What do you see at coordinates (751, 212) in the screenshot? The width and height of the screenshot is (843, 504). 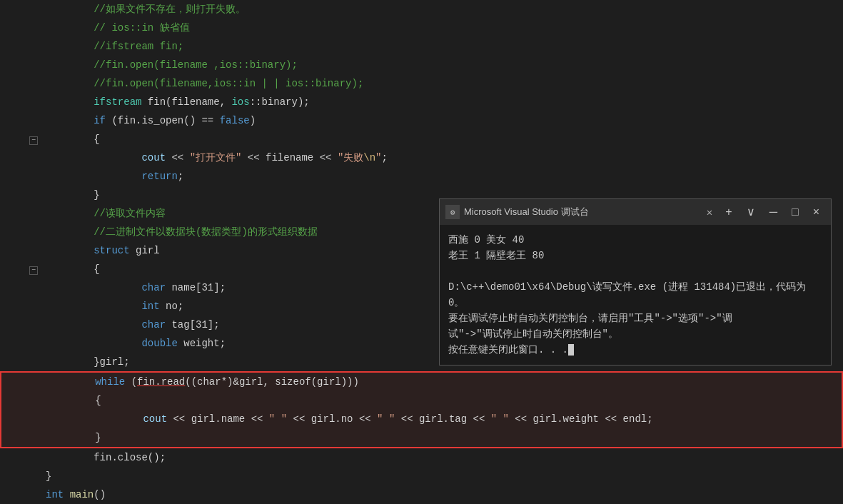 I see `terminal-dropdown-button: ∨` at bounding box center [751, 212].